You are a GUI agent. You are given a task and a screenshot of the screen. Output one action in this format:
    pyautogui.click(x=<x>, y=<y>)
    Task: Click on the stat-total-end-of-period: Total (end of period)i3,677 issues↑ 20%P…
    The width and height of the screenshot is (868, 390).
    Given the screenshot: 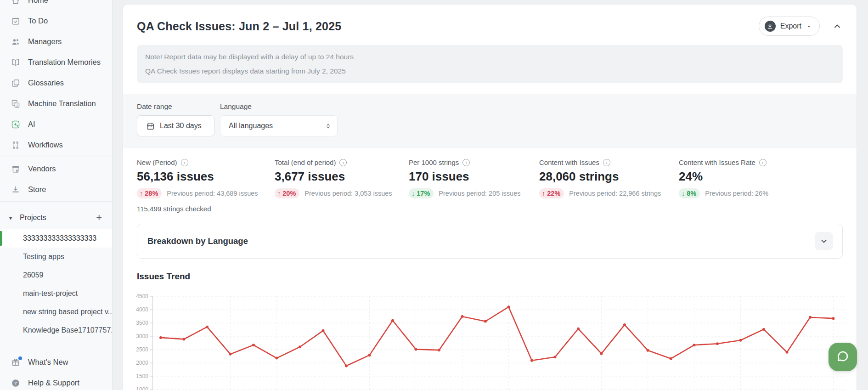 What is the action you would take?
    pyautogui.click(x=342, y=178)
    